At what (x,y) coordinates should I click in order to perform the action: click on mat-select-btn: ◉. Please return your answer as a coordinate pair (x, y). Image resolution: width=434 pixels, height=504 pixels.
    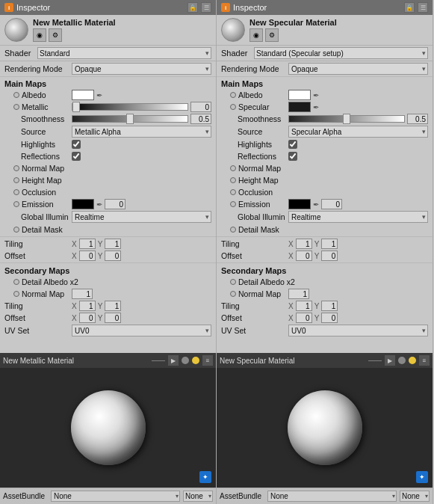
    Looking at the image, I should click on (40, 35).